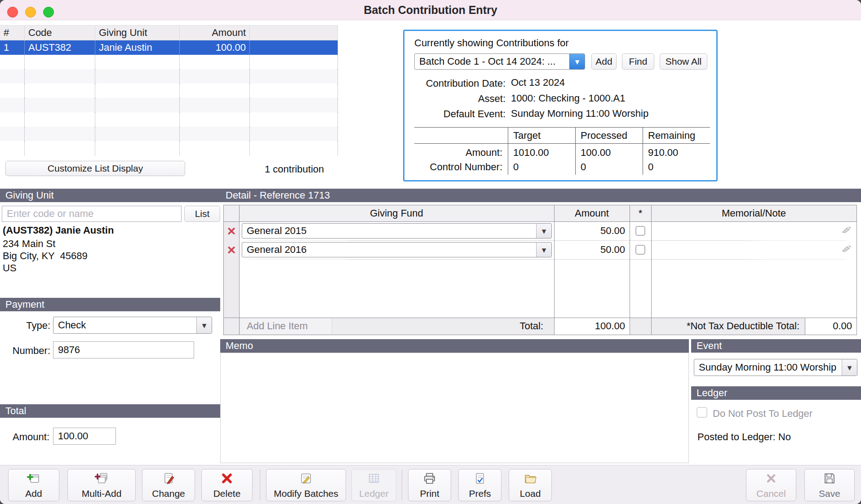 The height and width of the screenshot is (504, 861). What do you see at coordinates (640, 250) in the screenshot?
I see `not-tax-deductible-checkbox-row2` at bounding box center [640, 250].